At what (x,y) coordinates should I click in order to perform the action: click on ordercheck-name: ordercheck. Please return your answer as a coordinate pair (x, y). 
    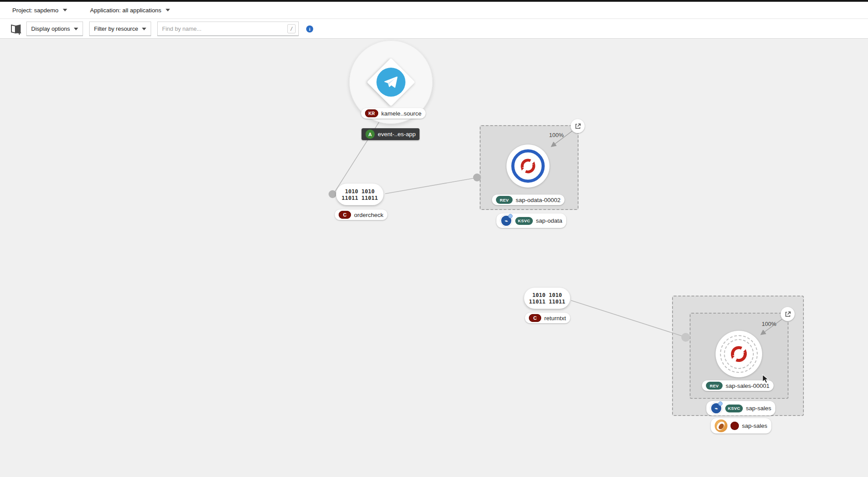
    Looking at the image, I should click on (369, 215).